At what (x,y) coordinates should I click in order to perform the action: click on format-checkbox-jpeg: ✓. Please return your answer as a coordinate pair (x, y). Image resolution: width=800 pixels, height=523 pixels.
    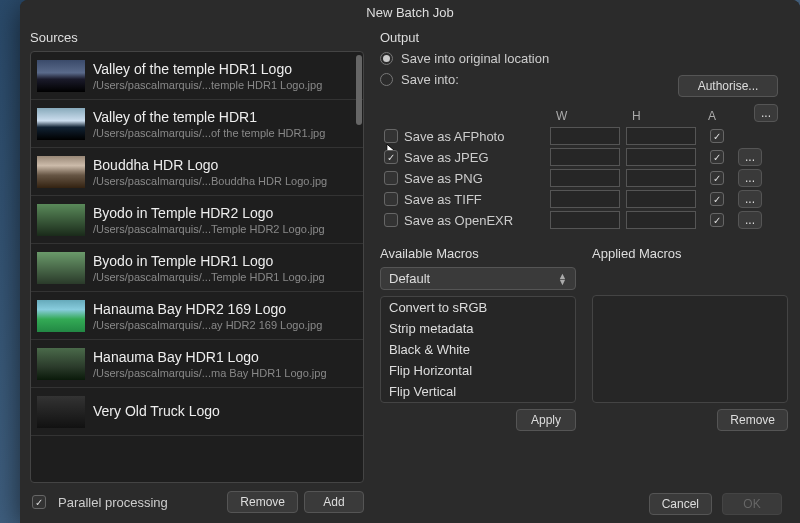
    Looking at the image, I should click on (391, 157).